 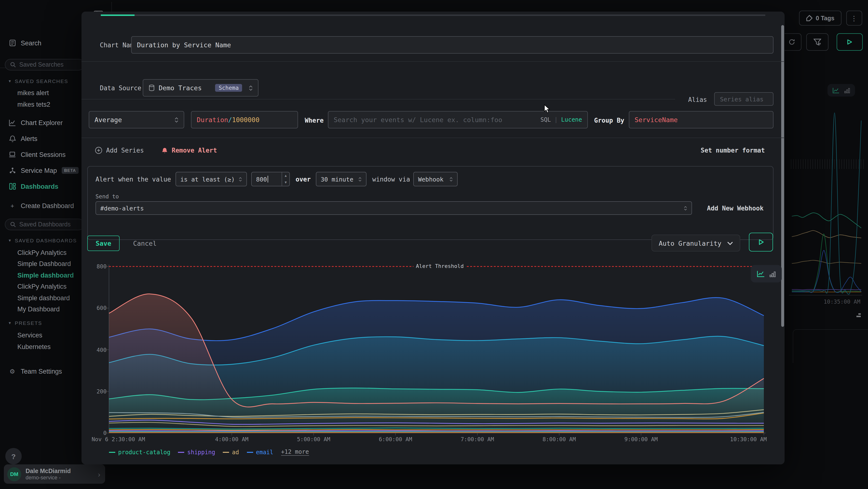 I want to click on saved-search-item: mikes tets2, so click(x=34, y=104).